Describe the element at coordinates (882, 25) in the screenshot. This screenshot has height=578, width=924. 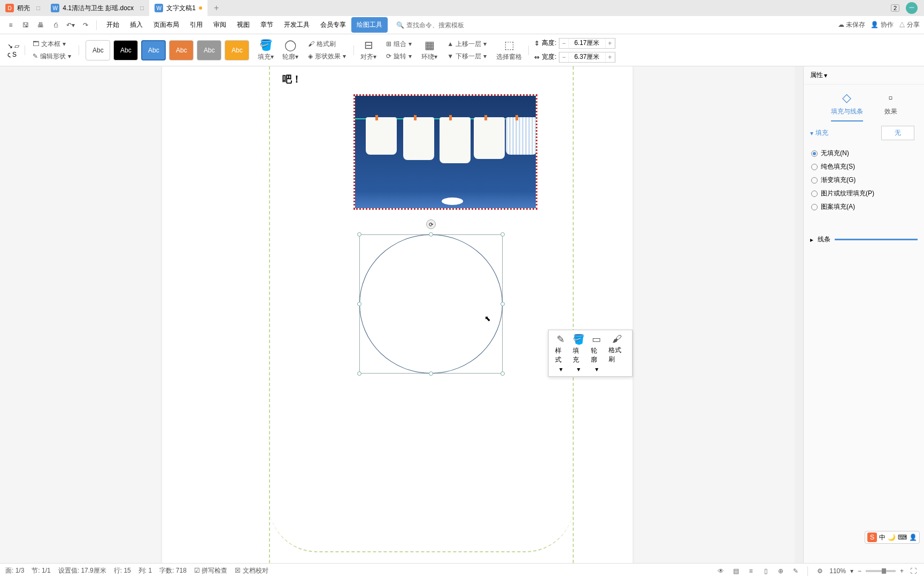
I see `collab-button: 👤 协作` at that location.